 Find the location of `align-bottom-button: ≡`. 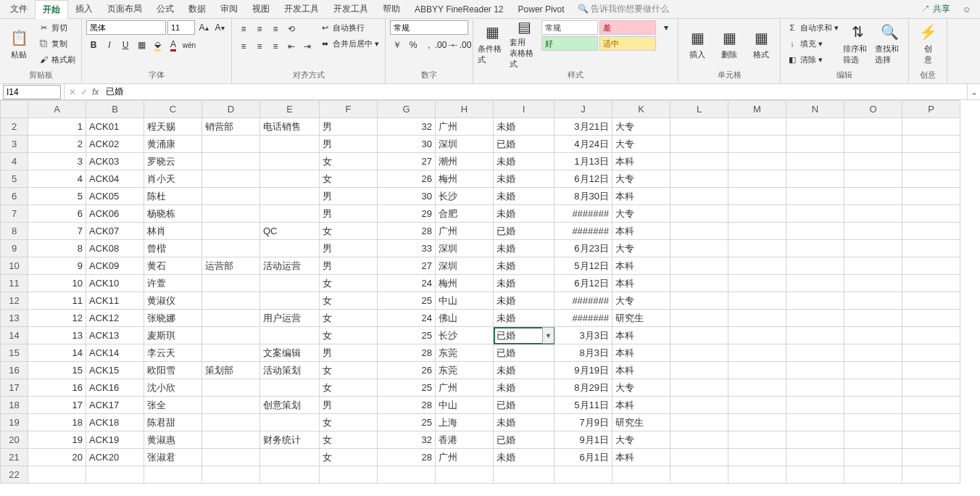

align-bottom-button: ≡ is located at coordinates (275, 29).